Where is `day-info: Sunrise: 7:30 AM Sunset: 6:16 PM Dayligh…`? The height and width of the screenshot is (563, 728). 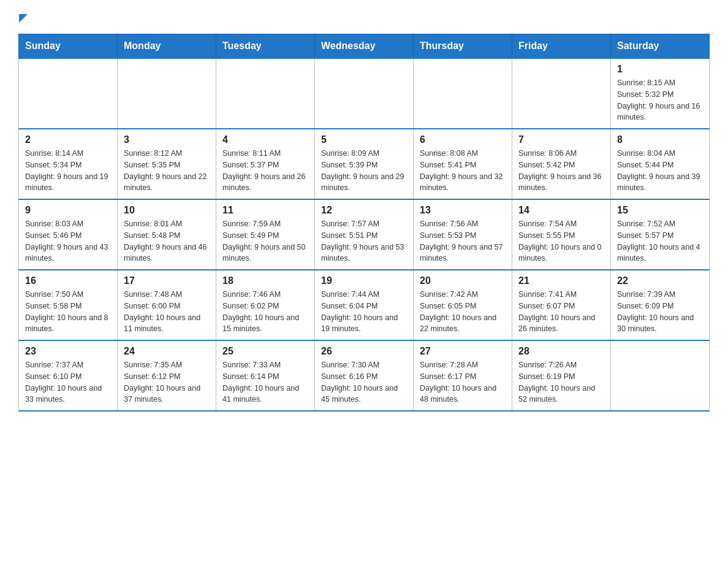
day-info: Sunrise: 7:30 AM Sunset: 6:16 PM Dayligh… is located at coordinates (364, 383).